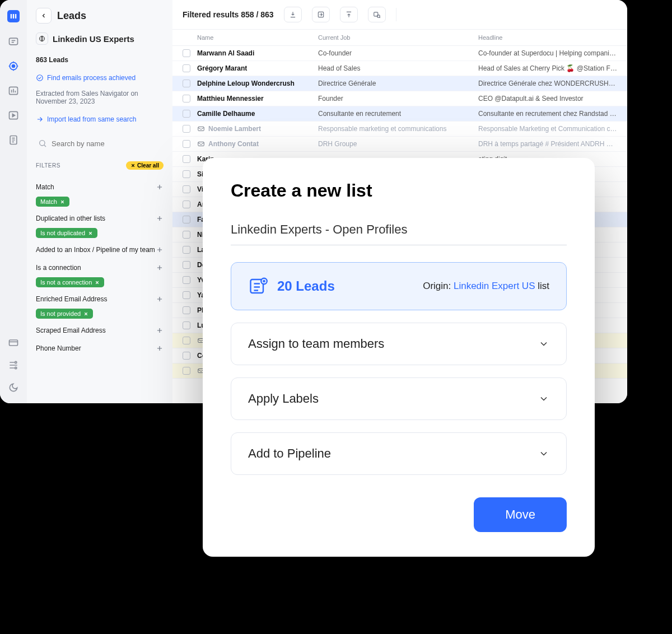 The width and height of the screenshot is (672, 634). Describe the element at coordinates (70, 282) in the screenshot. I see `filter-pill: Is not a connection` at that location.